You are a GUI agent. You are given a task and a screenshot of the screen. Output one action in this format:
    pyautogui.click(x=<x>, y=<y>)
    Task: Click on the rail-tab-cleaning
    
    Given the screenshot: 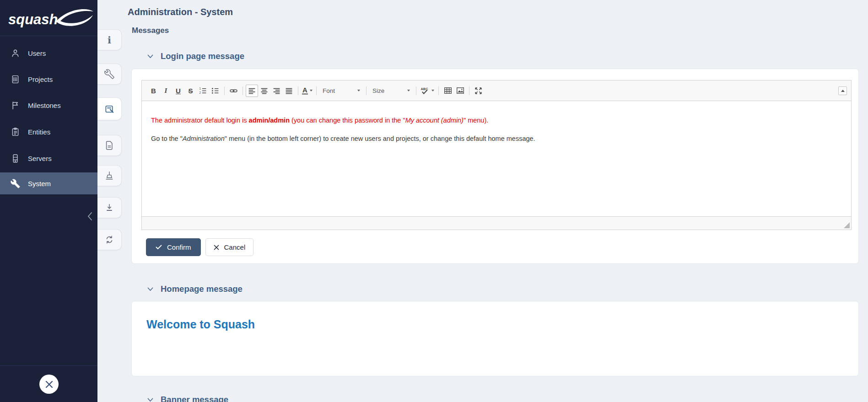 What is the action you would take?
    pyautogui.click(x=110, y=176)
    